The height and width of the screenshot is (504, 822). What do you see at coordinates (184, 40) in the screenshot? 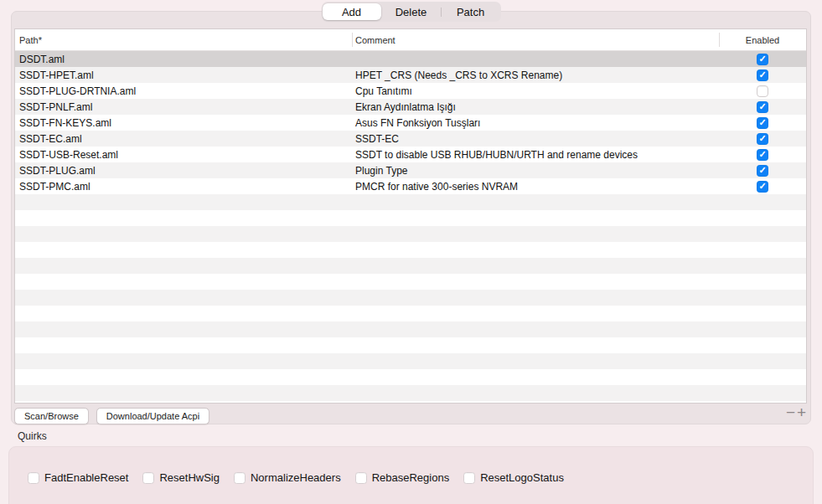
I see `column-header-path: Path*` at bounding box center [184, 40].